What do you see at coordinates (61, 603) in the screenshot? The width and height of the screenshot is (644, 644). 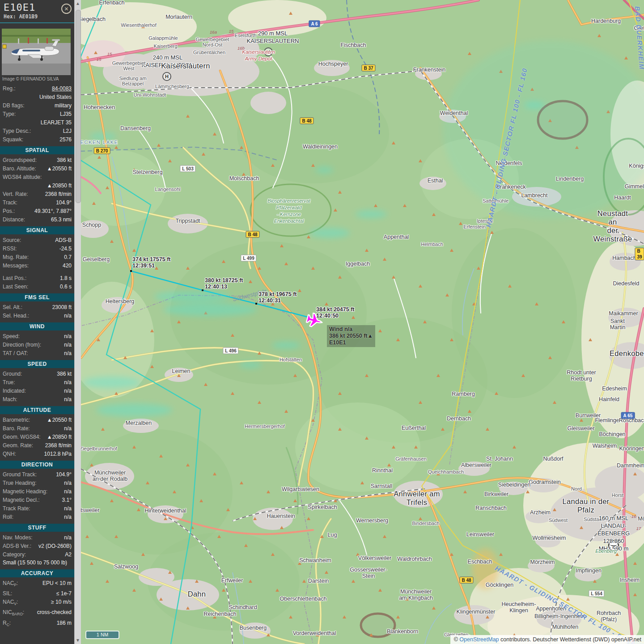 I see `data-value: ≥ 10 m/s` at bounding box center [61, 603].